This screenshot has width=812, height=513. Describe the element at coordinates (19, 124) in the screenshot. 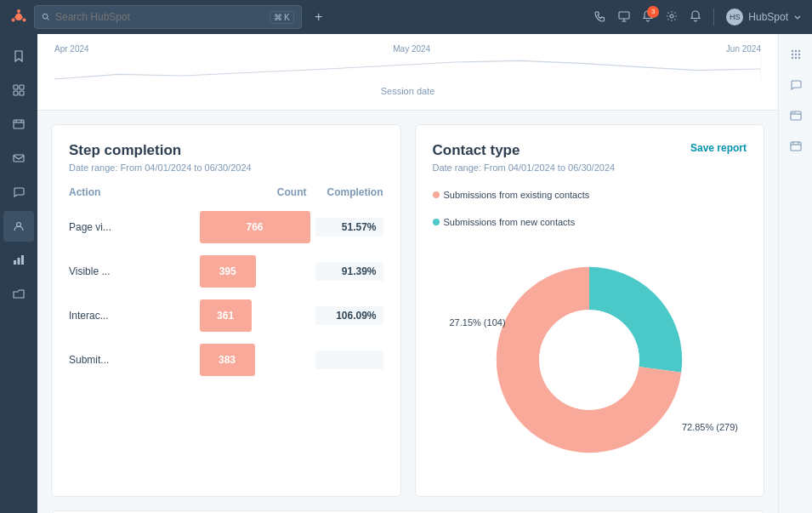

I see `sidebar-item-contacts` at that location.